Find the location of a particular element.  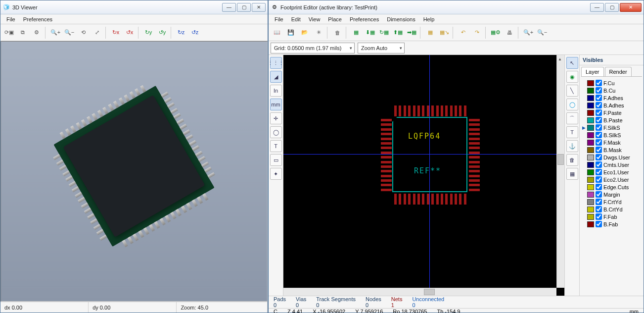

units-inches-icon: In is located at coordinates (276, 91).